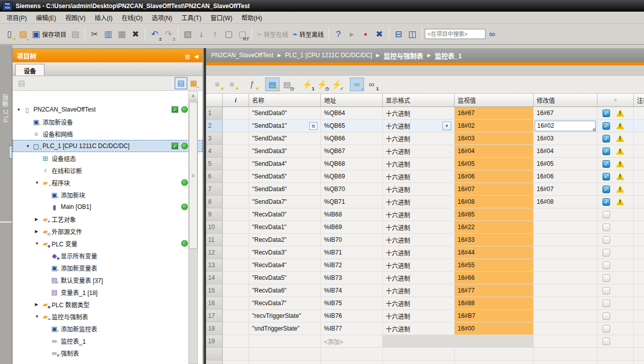 This screenshot has width=644, height=364. Describe the element at coordinates (107, 256) in the screenshot. I see `tree-item-show-all-tags: ◆◆显示所有变量` at that location.